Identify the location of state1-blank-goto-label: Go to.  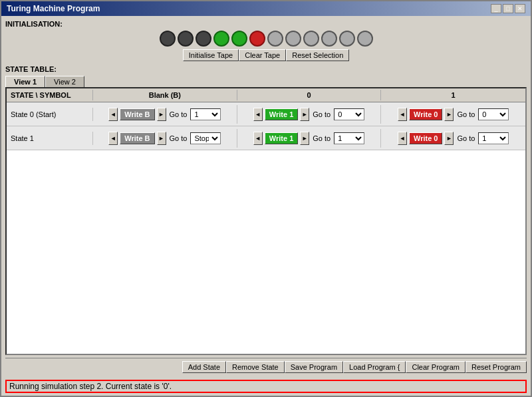
(178, 138).